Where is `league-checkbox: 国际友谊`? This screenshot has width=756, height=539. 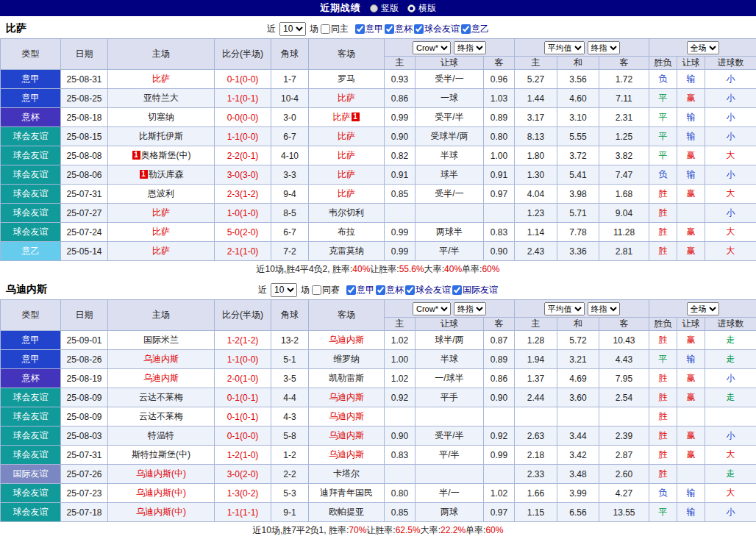
league-checkbox: 国际友谊 is located at coordinates (475, 290).